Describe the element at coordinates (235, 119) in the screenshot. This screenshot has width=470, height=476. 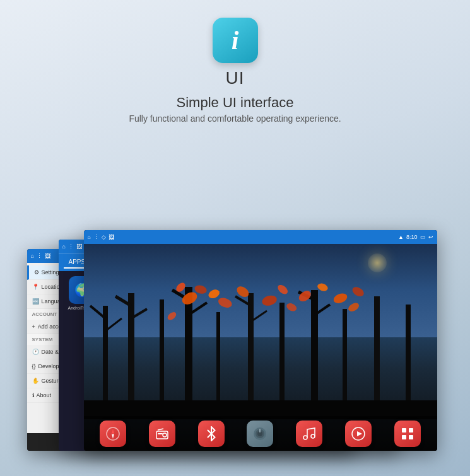
I see `subheadline: Fully functional and comfortable operati…` at that location.